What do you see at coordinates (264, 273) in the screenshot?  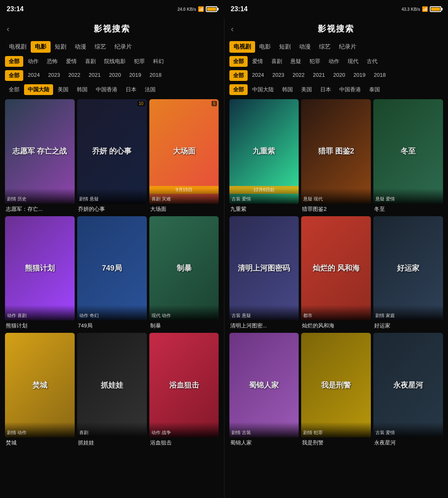 I see `list-item: 清明上河图密码古装 悬疑清明上河图密...` at bounding box center [264, 273].